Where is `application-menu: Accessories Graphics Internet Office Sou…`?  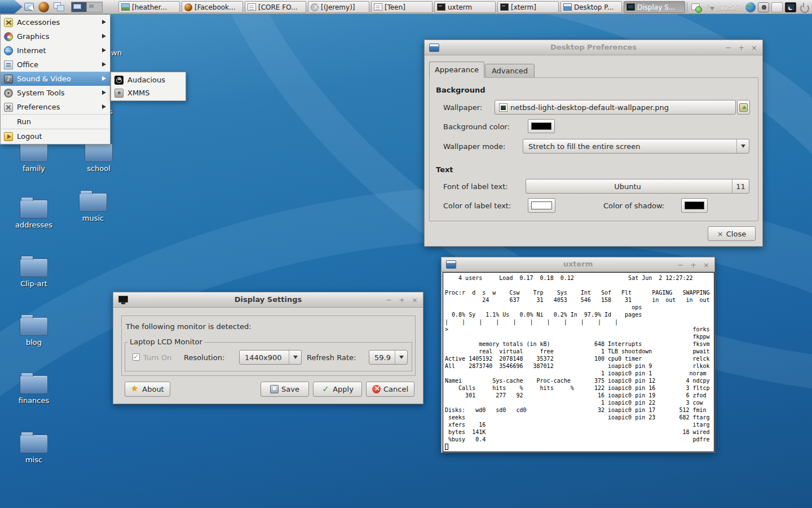 application-menu: Accessories Graphics Internet Office Sou… is located at coordinates (55, 79).